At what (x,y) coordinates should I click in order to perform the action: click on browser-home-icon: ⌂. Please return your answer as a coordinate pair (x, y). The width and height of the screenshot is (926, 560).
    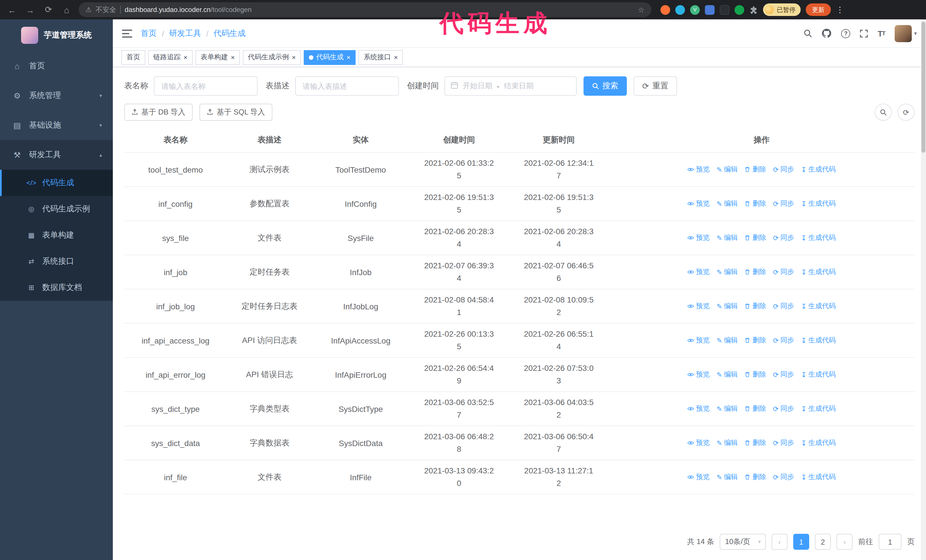
    Looking at the image, I should click on (67, 10).